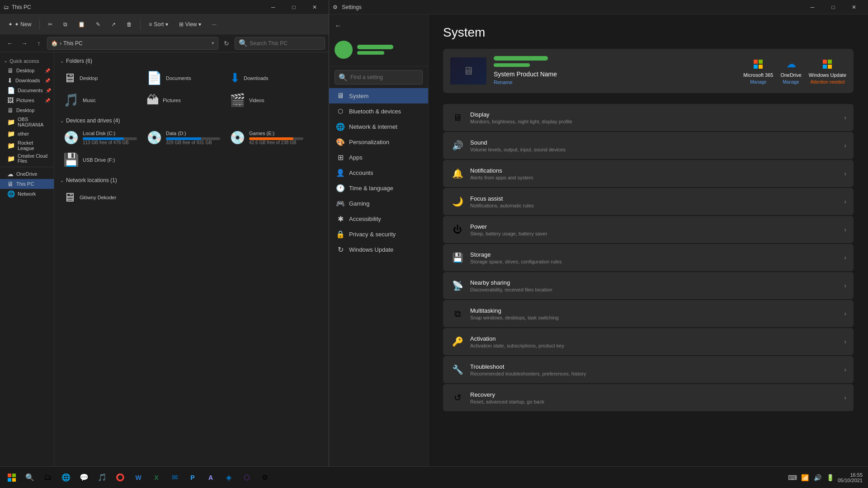  Describe the element at coordinates (648, 258) in the screenshot. I see `settings-storage: 💾 Storage Storage space, drives, configu…` at that location.